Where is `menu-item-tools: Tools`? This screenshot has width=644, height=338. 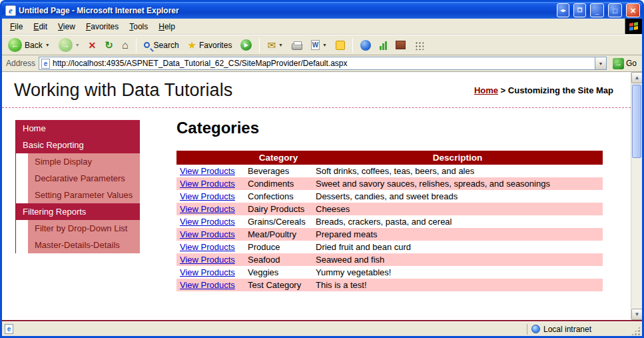 menu-item-tools: Tools is located at coordinates (139, 27).